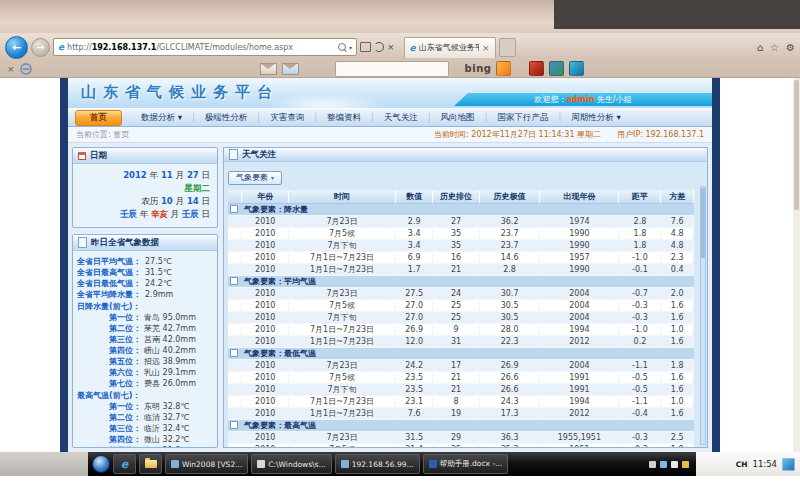  Describe the element at coordinates (109, 328) in the screenshot. I see `rank-label: 第二位：` at that location.